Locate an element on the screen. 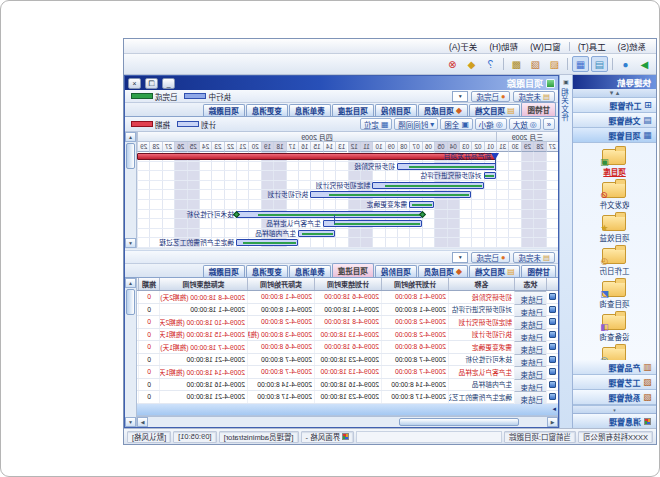 Image resolution: width=660 pixels, height=477 pixels. column-header-icon is located at coordinates (552, 284).